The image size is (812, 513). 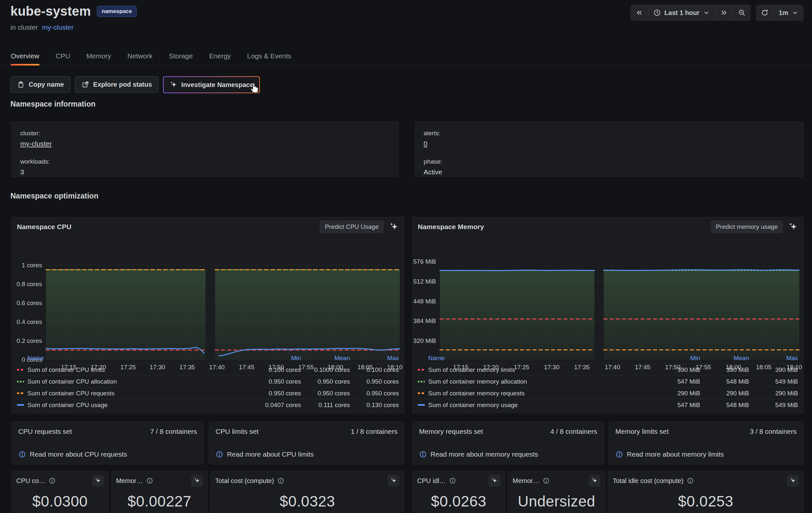 What do you see at coordinates (608, 227) in the screenshot?
I see `panel-header: Namespace MemoryPredict memory usage` at bounding box center [608, 227].